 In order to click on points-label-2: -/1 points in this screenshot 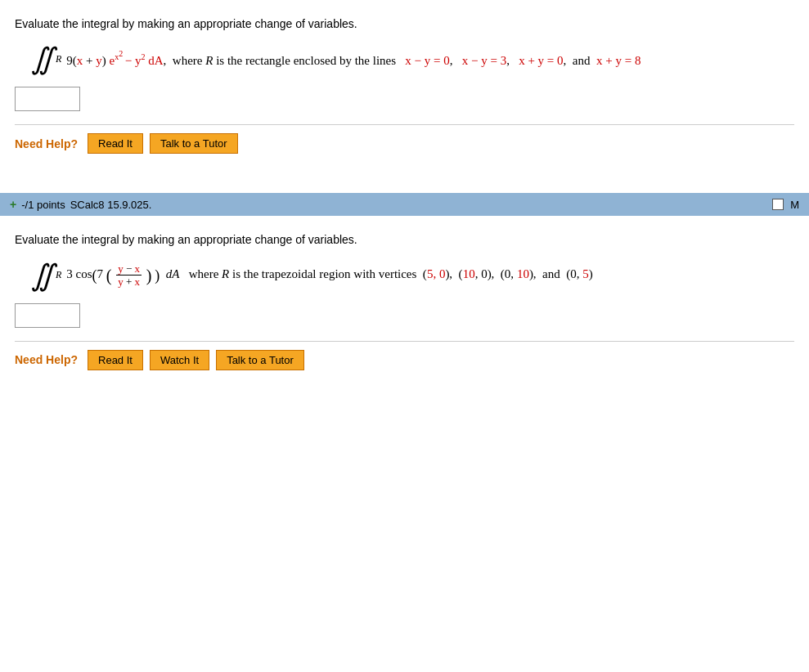, I will do `click(43, 204)`.